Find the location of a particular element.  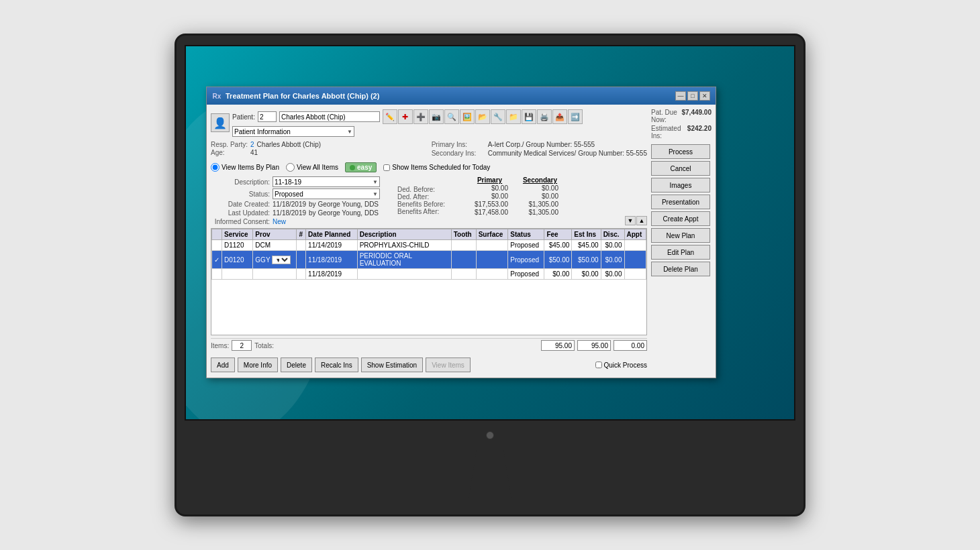

estimated-ins-value: $242.20 is located at coordinates (699, 132).